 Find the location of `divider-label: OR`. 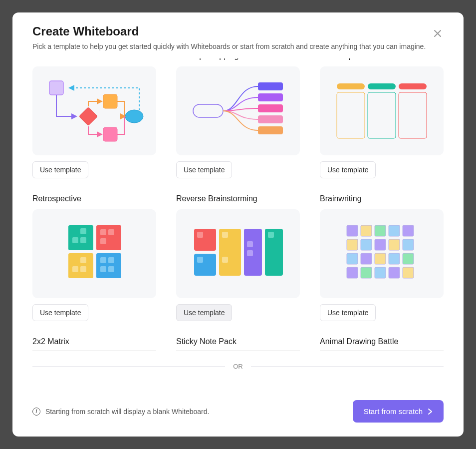

divider-label: OR is located at coordinates (238, 367).